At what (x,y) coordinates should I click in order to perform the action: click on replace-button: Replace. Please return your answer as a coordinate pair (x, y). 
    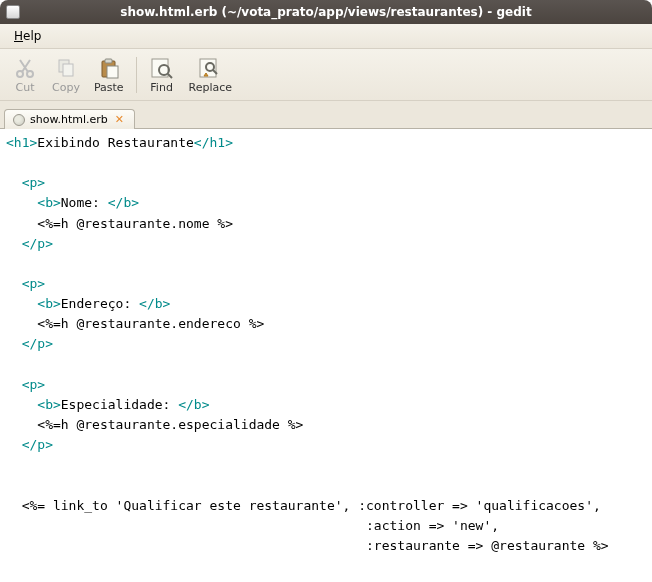
    Looking at the image, I should click on (211, 74).